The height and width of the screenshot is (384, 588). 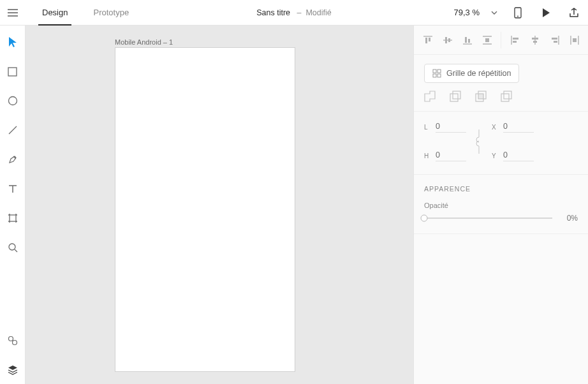 What do you see at coordinates (94, 13) in the screenshot?
I see `mode-tabs: Design Prototype` at bounding box center [94, 13].